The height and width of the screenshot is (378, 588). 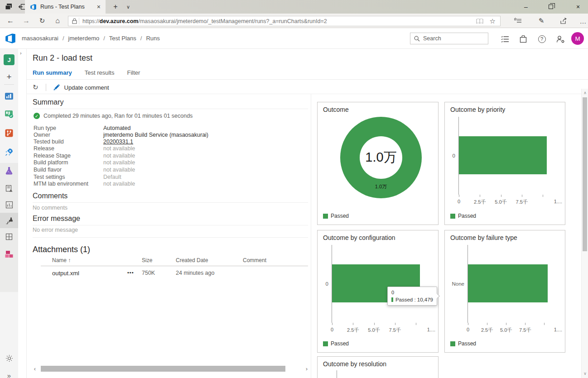 What do you see at coordinates (9, 96) in the screenshot?
I see `sidebar-item-overview` at bounding box center [9, 96].